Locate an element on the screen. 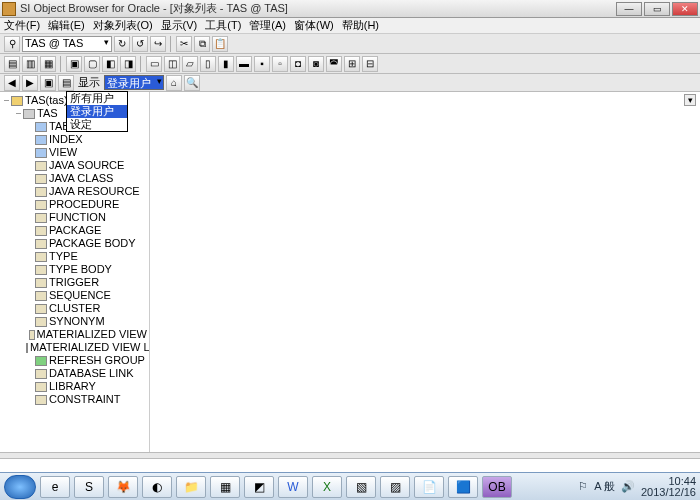 This screenshot has width=700, height=500. refresh-icon: ↻ is located at coordinates (122, 44).